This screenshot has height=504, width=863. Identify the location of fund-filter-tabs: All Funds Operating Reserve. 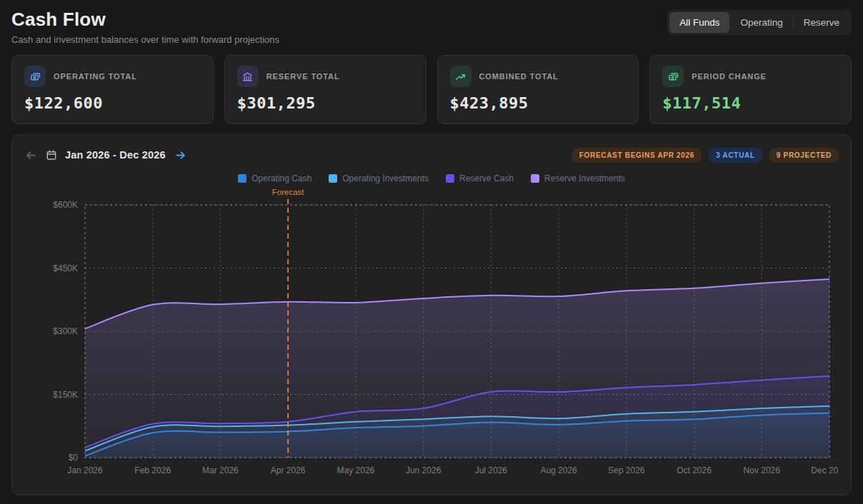
(759, 23).